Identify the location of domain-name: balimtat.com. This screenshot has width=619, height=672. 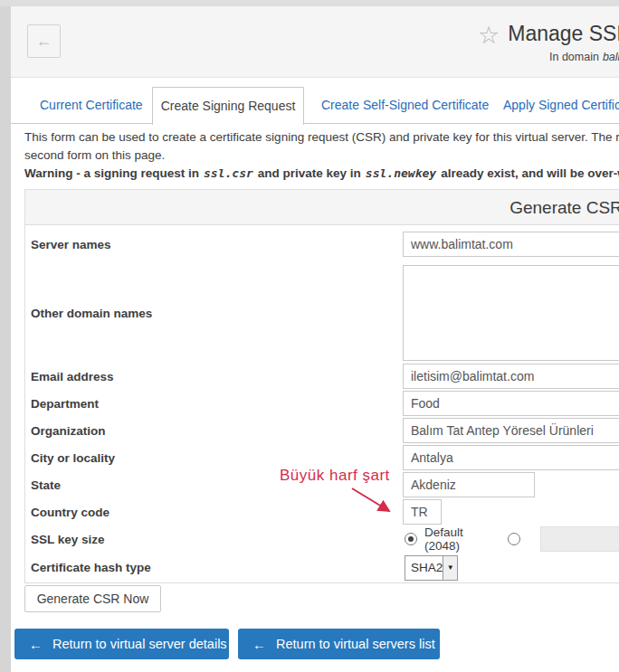
(611, 57).